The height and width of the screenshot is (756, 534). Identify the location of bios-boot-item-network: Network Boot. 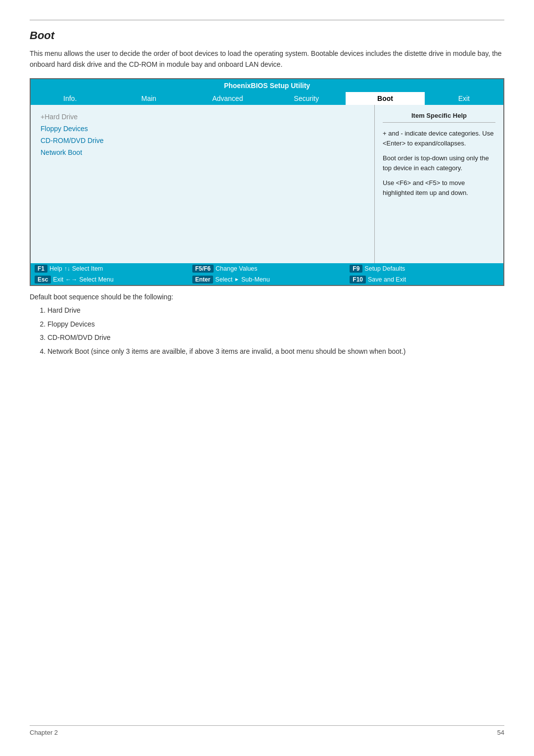
(203, 152).